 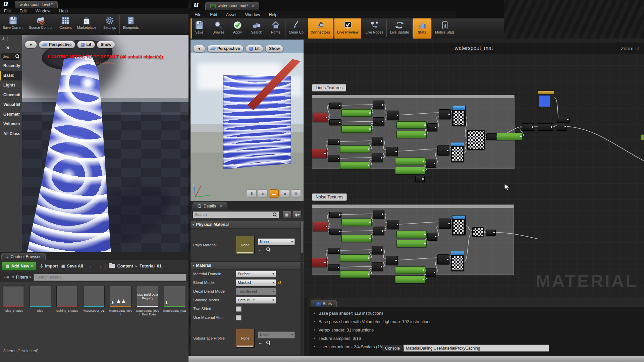 I want to click on toolbar-marketplace-button: uMarketplace, so click(x=87, y=24).